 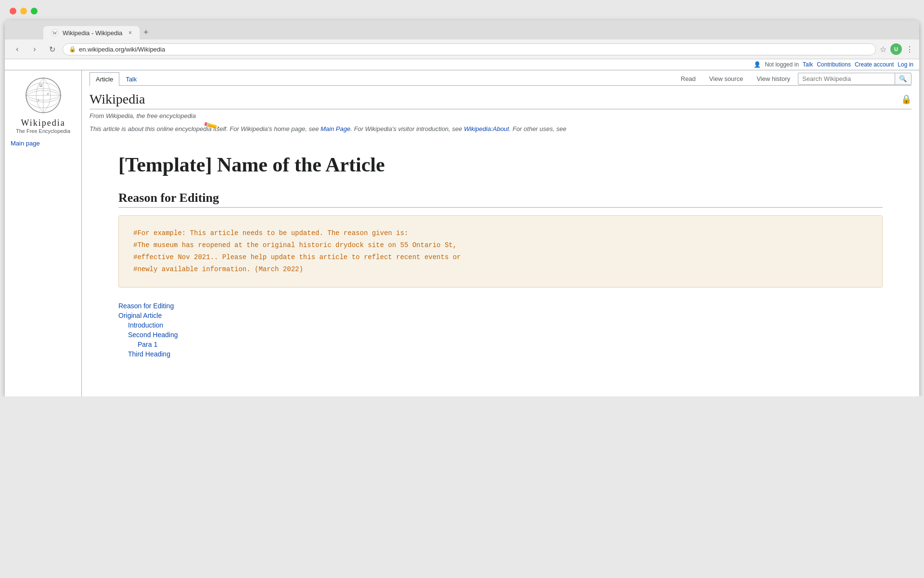 What do you see at coordinates (500, 78) in the screenshot?
I see `wiki-tabs: Article Talk Read View source View histo…` at bounding box center [500, 78].